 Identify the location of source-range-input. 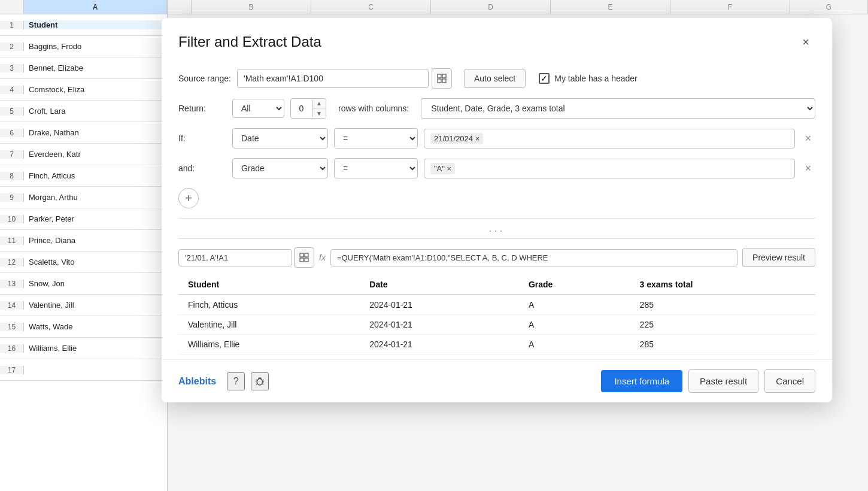
(333, 78).